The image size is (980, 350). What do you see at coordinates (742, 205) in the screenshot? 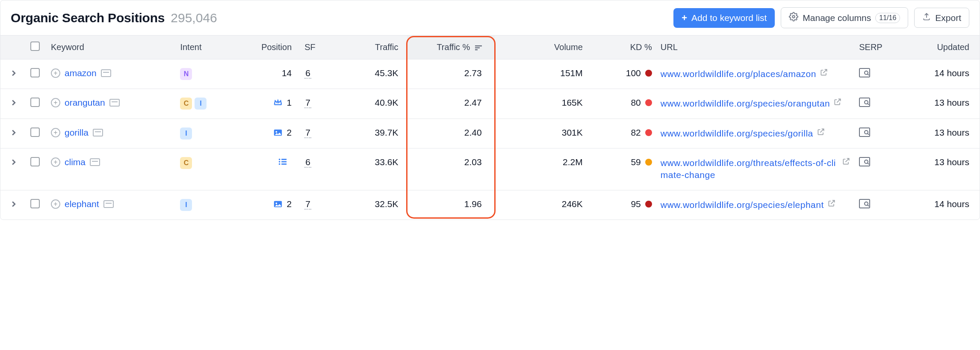
I see `url-link: www.worldwildlife.org/species/elephant` at bounding box center [742, 205].